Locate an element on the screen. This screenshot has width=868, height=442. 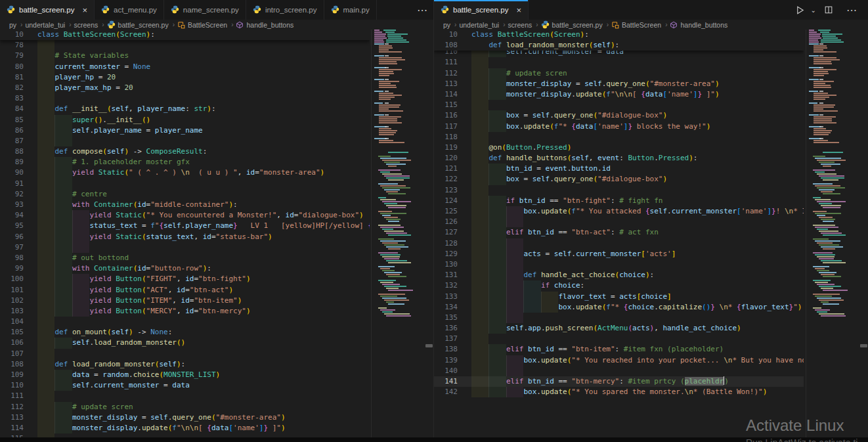
code-line: 100yield Button("FIGHT", id="btn-fight") is located at coordinates (185, 279).